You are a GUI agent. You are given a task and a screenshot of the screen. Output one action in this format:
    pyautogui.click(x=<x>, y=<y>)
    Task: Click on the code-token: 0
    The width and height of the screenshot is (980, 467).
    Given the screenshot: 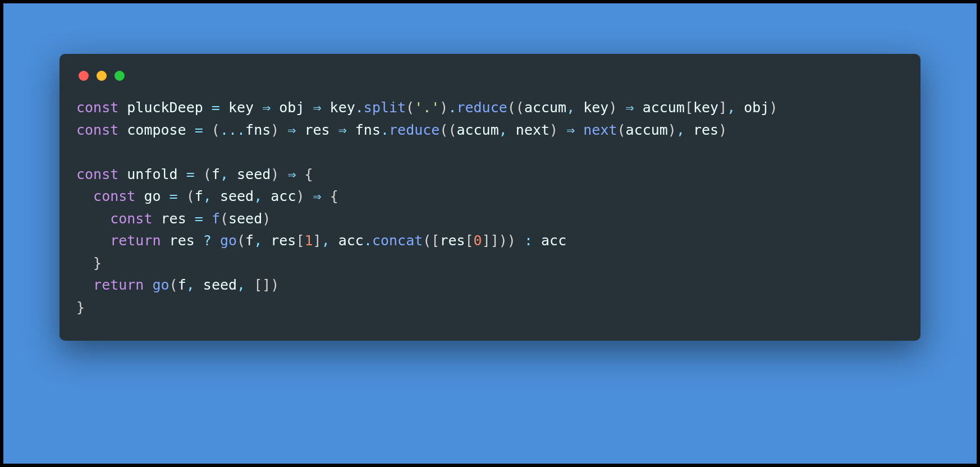 What is the action you would take?
    pyautogui.click(x=478, y=240)
    